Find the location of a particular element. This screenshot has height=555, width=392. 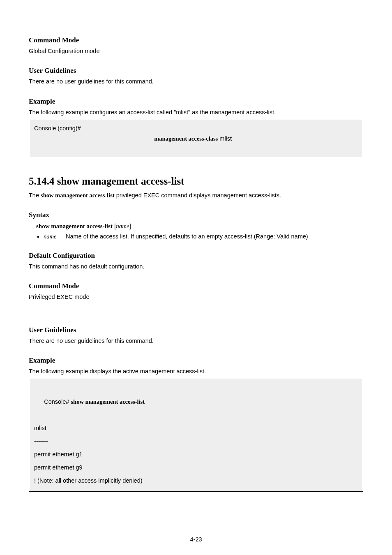

desc-keyword-b: show management access-list is located at coordinates (78, 195).